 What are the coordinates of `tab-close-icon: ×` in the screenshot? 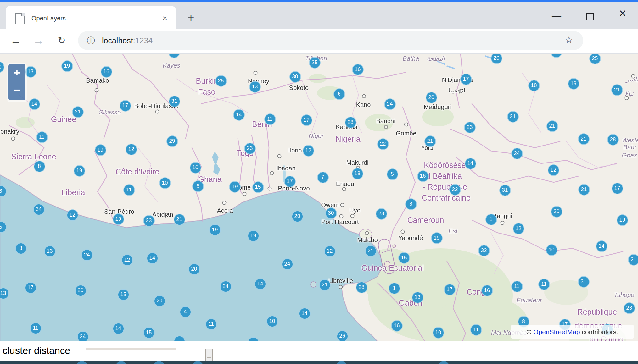 It's located at (165, 19).